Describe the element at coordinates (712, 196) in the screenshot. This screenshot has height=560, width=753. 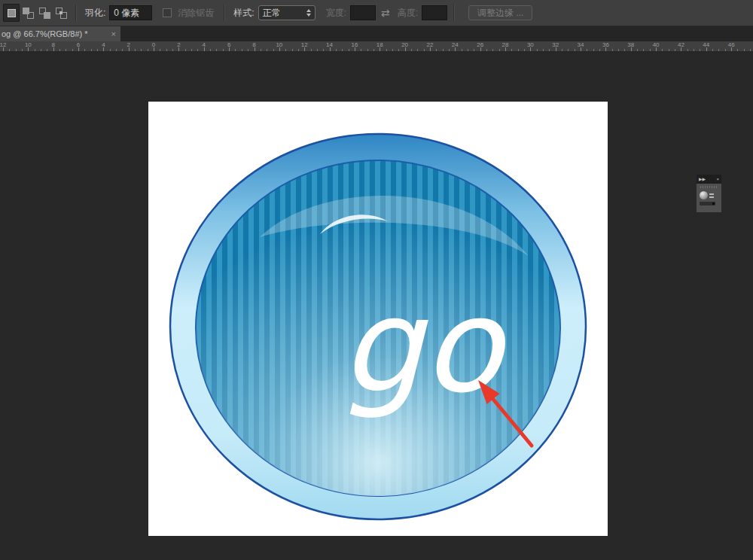
I see `list-bars-icon` at that location.